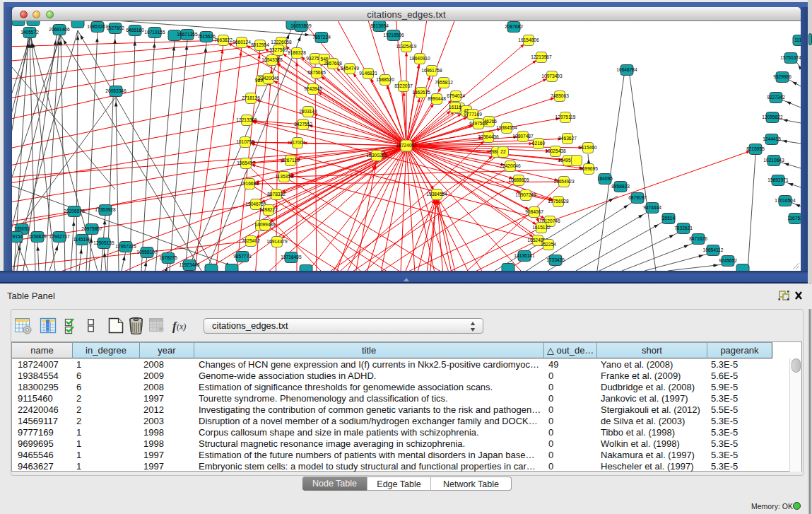  What do you see at coordinates (251, 240) in the screenshot?
I see `svg-text: 7625402` at bounding box center [251, 240].